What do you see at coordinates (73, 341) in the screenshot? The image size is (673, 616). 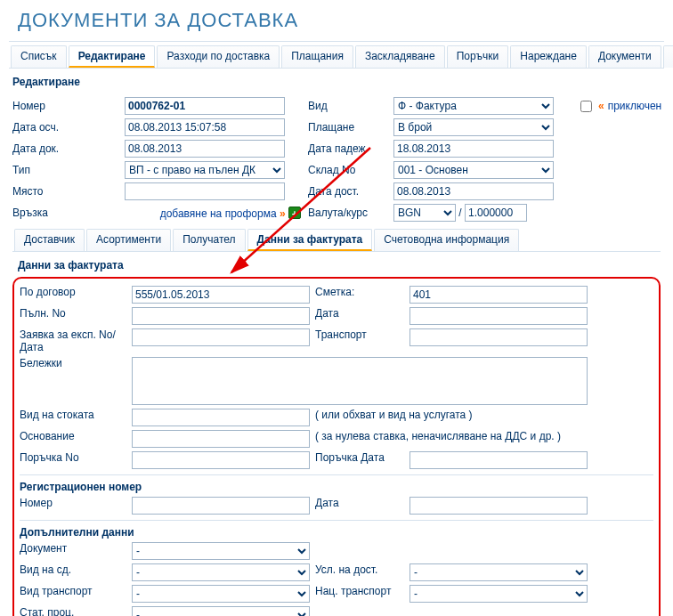 I see `label-req-no-date: Заявка за експ. No/Дата` at bounding box center [73, 341].